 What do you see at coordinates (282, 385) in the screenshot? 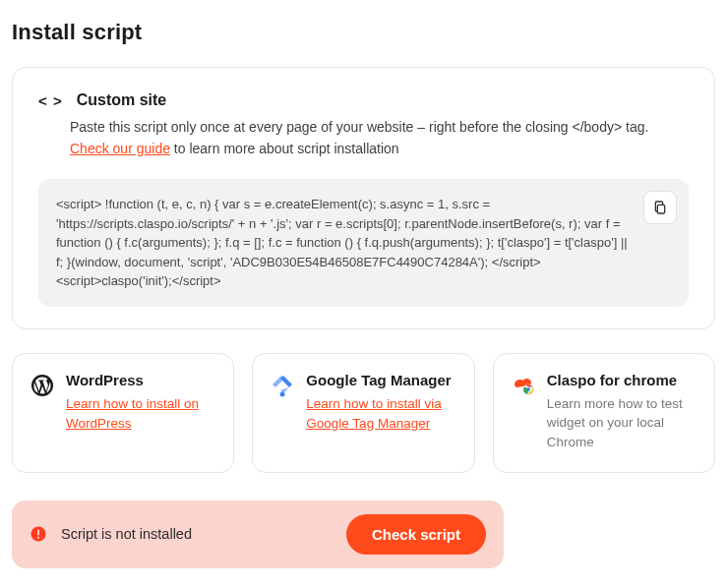
I see `gtm-icon` at bounding box center [282, 385].